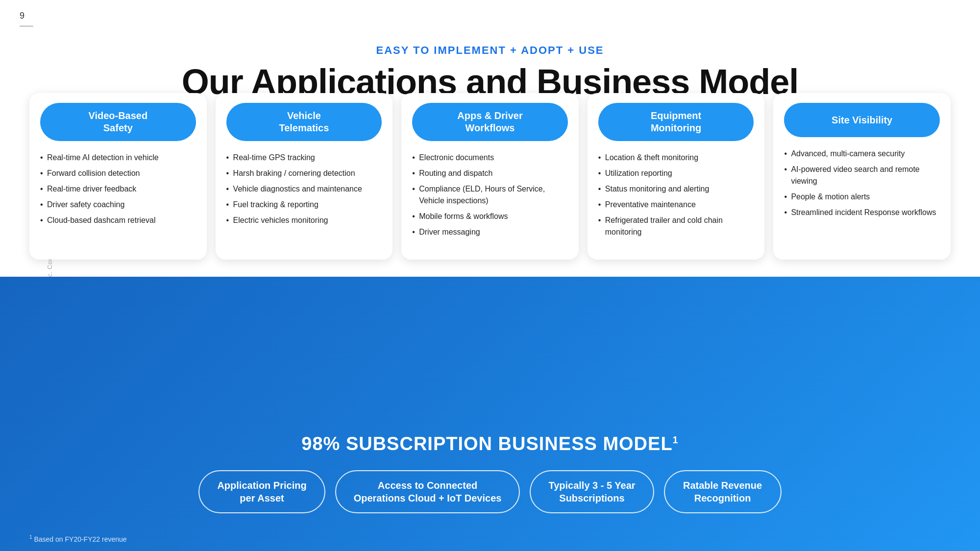  I want to click on card-bullet: Electric vehicles monitoring, so click(304, 220).